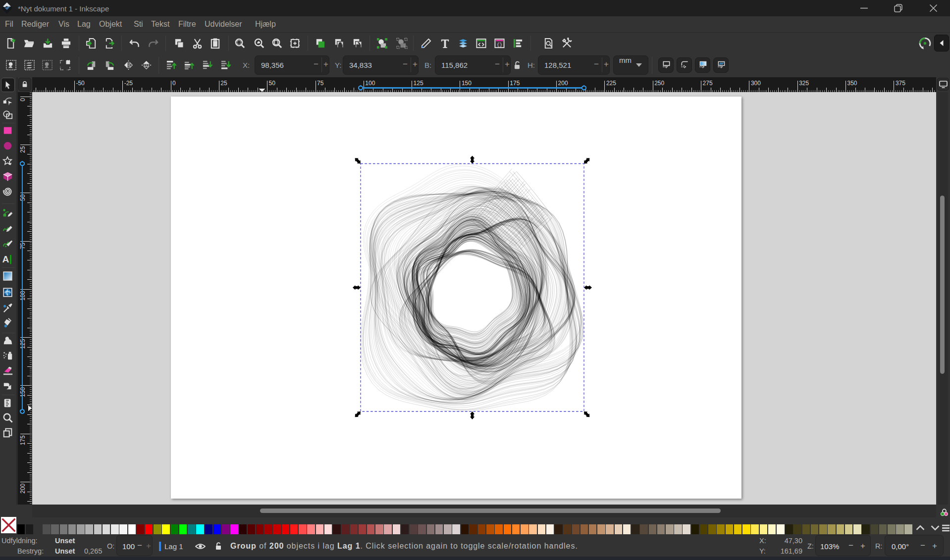 Image resolution: width=950 pixels, height=560 pixels. Describe the element at coordinates (708, 83) in the screenshot. I see `svg-text: 275` at that location.